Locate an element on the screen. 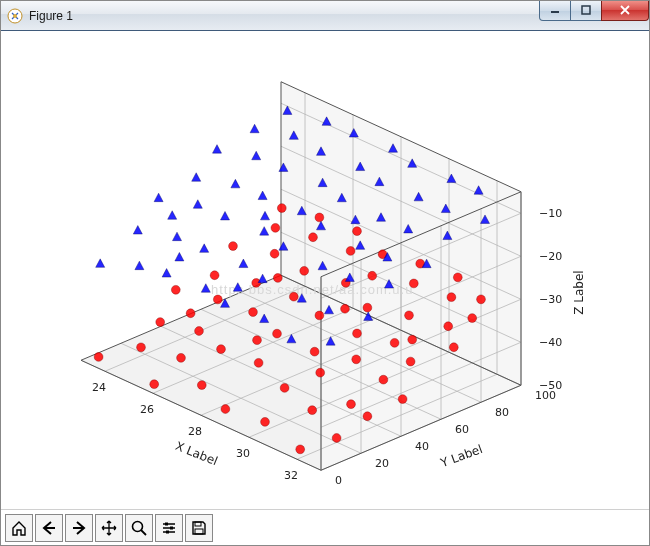  titlebar: Figure 1 is located at coordinates (325, 16).